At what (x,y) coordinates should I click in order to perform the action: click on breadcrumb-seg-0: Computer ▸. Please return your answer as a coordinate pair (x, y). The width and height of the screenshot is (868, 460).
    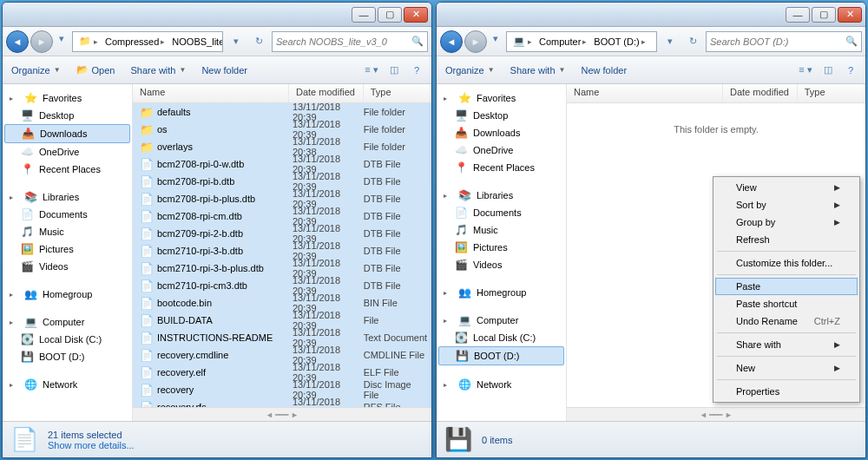
    Looking at the image, I should click on (562, 42).